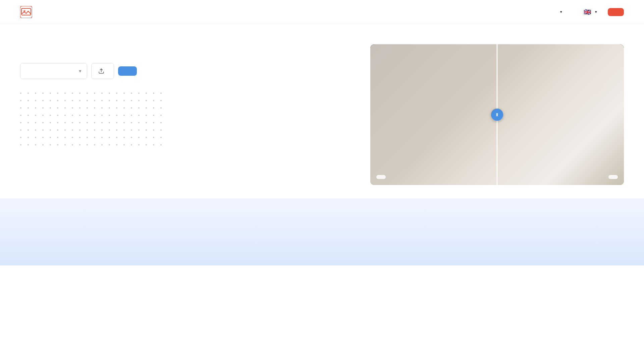 The width and height of the screenshot is (644, 362). I want to click on translate-button, so click(127, 71).